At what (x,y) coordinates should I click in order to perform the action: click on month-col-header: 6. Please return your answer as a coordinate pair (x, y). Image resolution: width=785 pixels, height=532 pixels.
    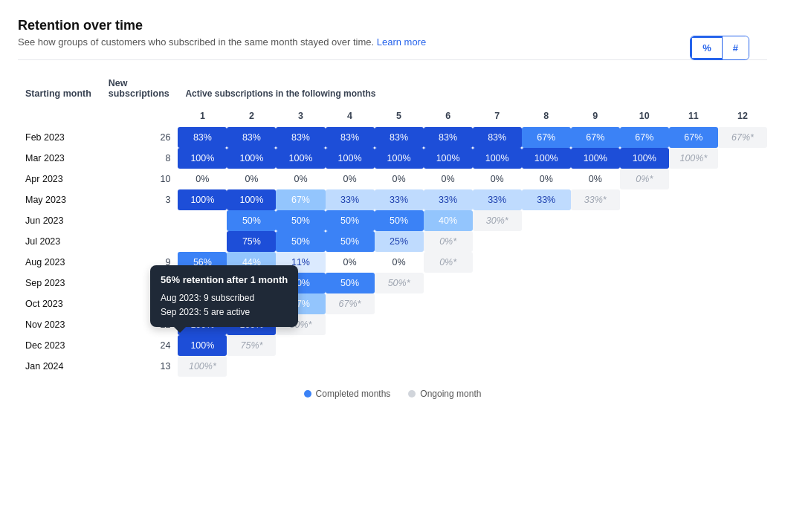
    Looking at the image, I should click on (448, 116).